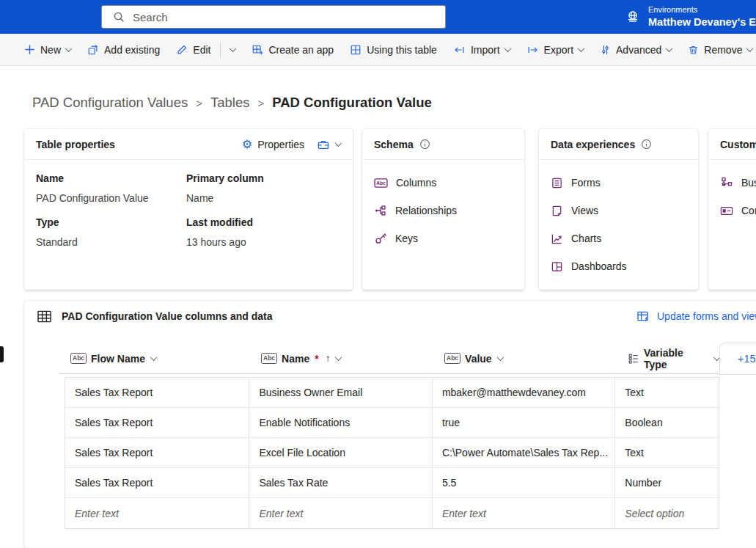 Image resolution: width=756 pixels, height=548 pixels. Describe the element at coordinates (48, 50) in the screenshot. I see `new-button: New` at that location.